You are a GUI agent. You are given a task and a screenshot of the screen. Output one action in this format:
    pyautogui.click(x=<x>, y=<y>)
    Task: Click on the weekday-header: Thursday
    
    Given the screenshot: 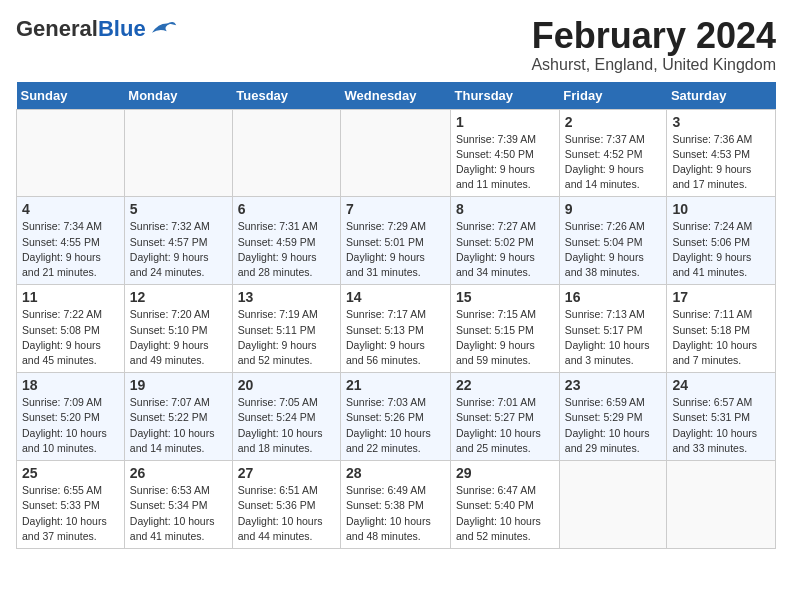 What is the action you would take?
    pyautogui.click(x=506, y=96)
    